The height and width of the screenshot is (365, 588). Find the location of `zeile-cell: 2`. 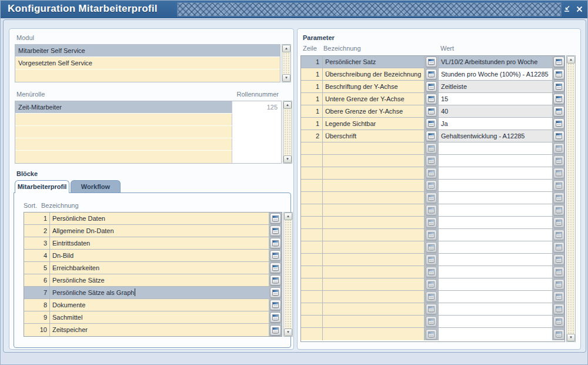

zeile-cell: 2 is located at coordinates (312, 136).